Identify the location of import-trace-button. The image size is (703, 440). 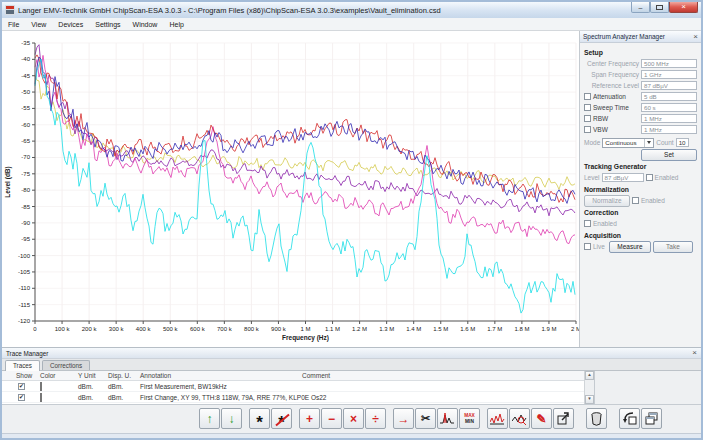
(630, 418).